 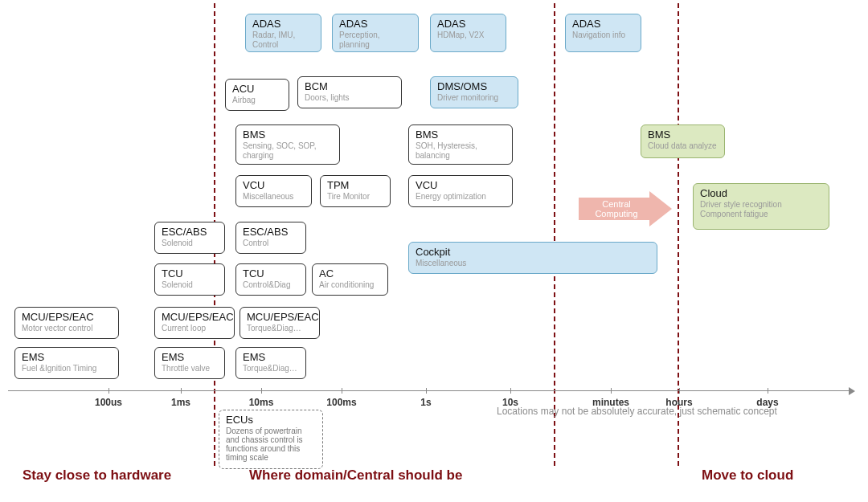 What do you see at coordinates (67, 363) in the screenshot?
I see `box-ems-fuel: EMS Fuel &Ignition Timing` at bounding box center [67, 363].